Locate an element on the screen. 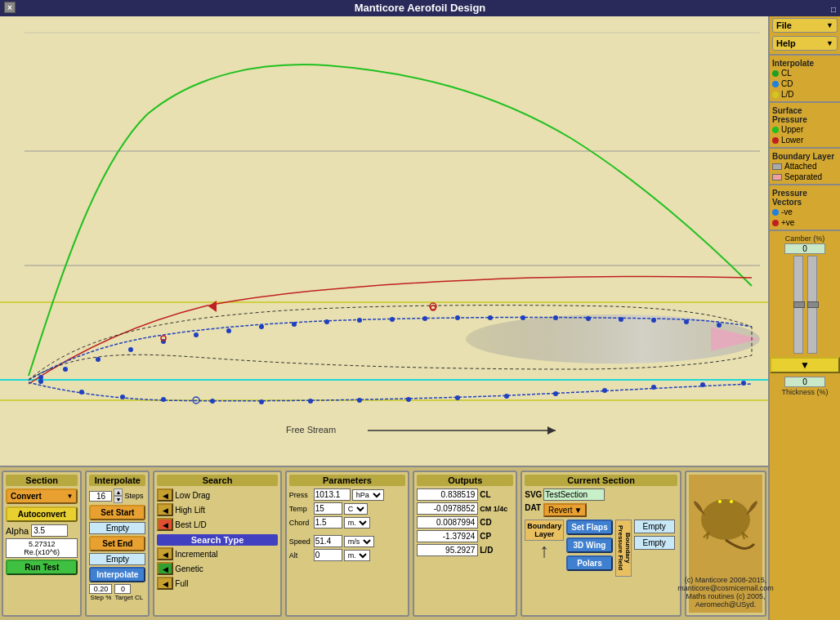 This screenshot has height=620, width=840. temp-unit-select: C is located at coordinates (356, 509).